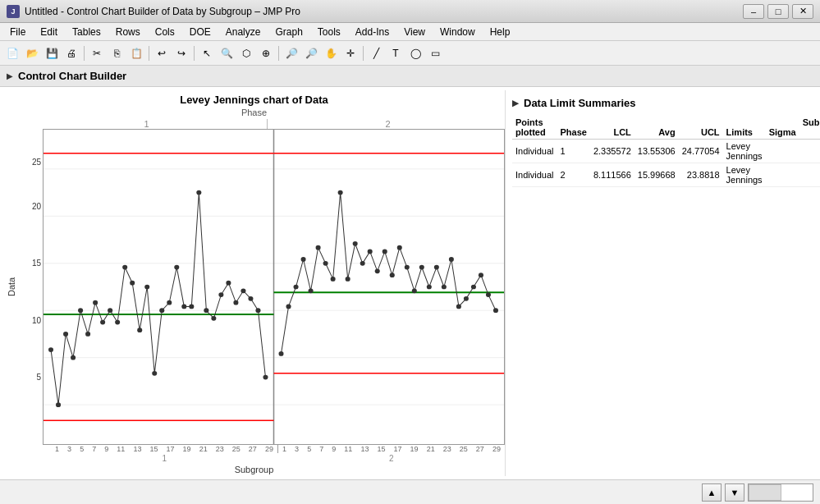  What do you see at coordinates (515, 103) in the screenshot?
I see `summary-triangle-icon: ▶` at bounding box center [515, 103].